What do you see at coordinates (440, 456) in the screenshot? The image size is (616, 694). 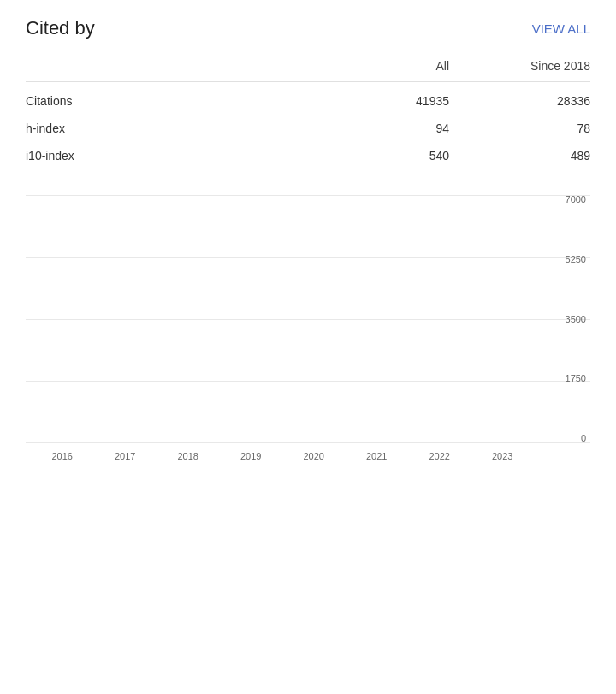 I see `x-axis-label: 2022` at bounding box center [440, 456].